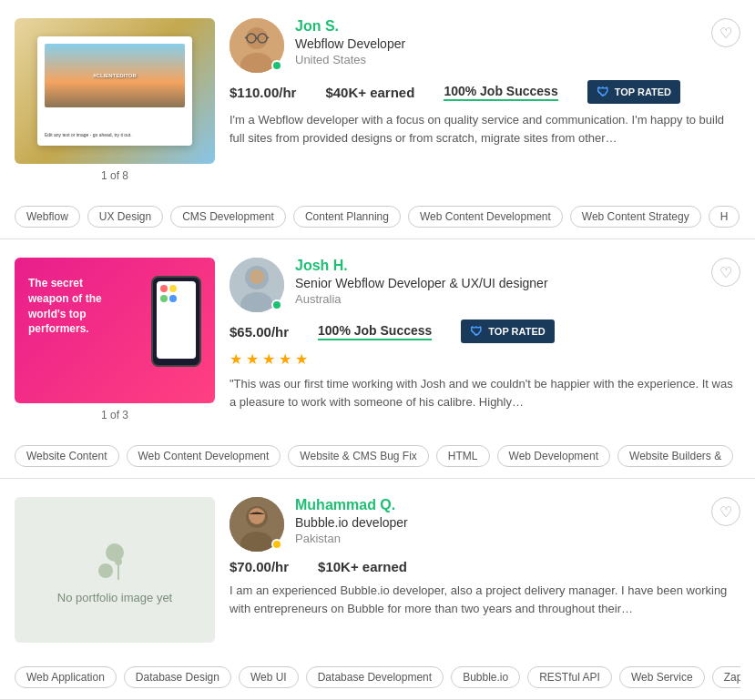 The height and width of the screenshot is (700, 755). I want to click on portfolio-image-jon: #CLIENTEDITOR Edit any text or image - g…, so click(115, 91).